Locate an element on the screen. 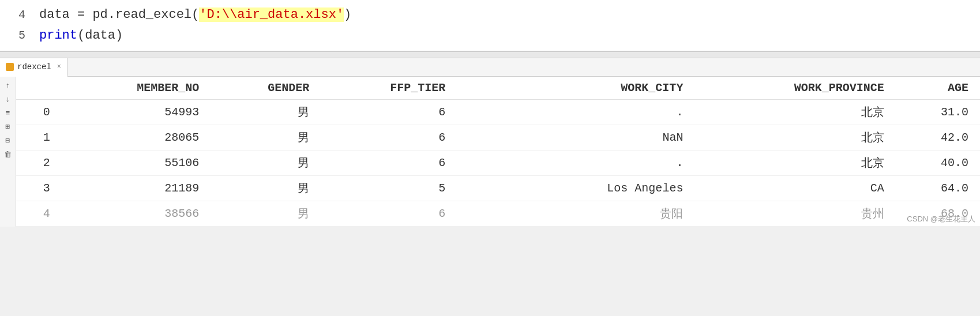 This screenshot has width=980, height=316. table-header-row: MEMBER_NO GENDER FFP_TIER WORK_CITY WORK… is located at coordinates (498, 88).